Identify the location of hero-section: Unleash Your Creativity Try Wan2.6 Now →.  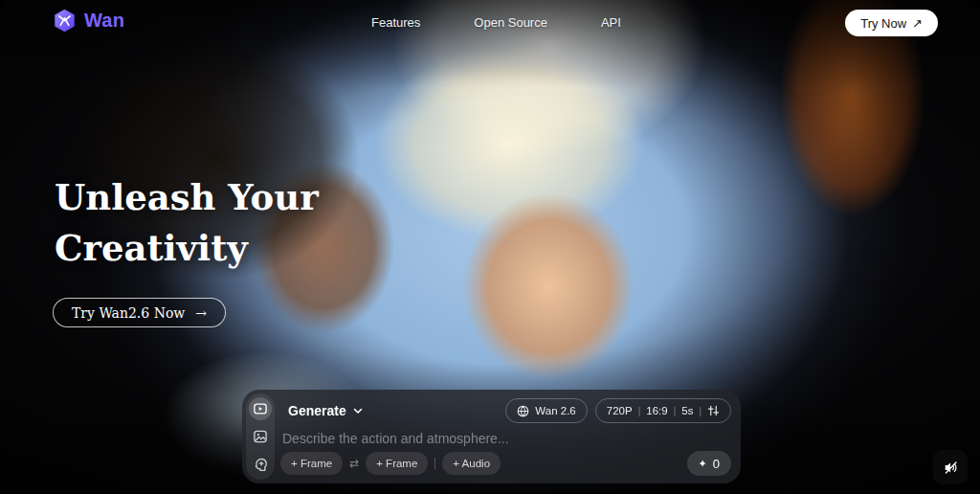
(187, 250).